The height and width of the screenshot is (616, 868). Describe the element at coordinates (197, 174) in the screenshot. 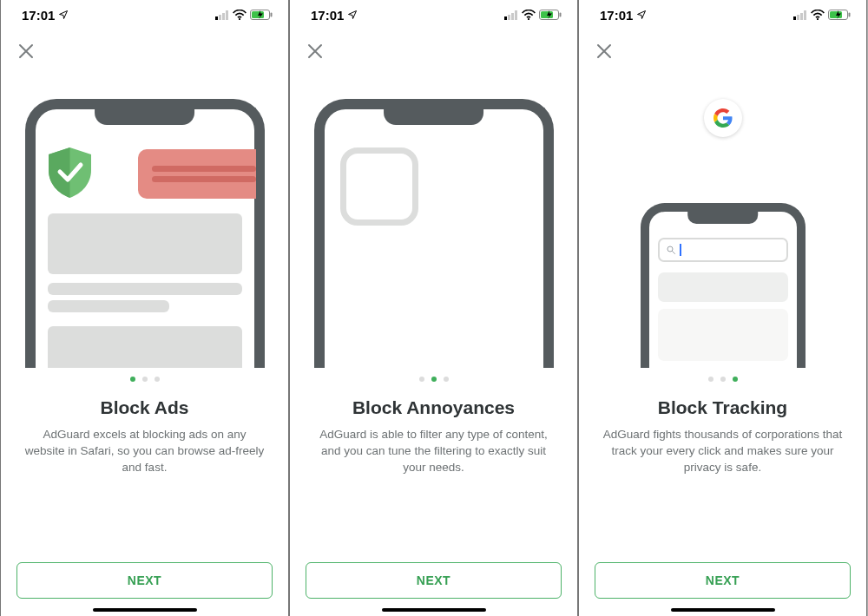

I see `ad-banner-icon` at that location.